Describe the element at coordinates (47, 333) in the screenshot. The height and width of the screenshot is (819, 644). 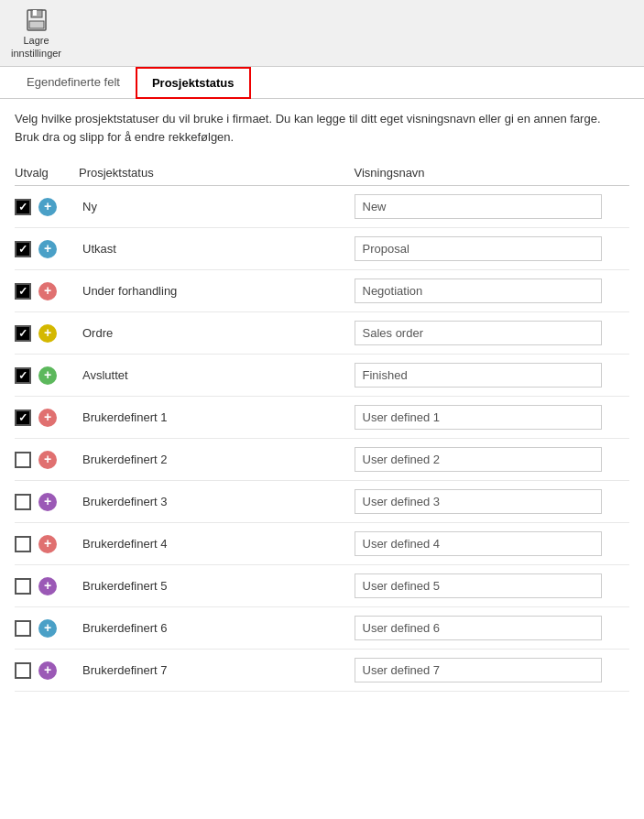
I see `select-col-3: ✓+` at that location.